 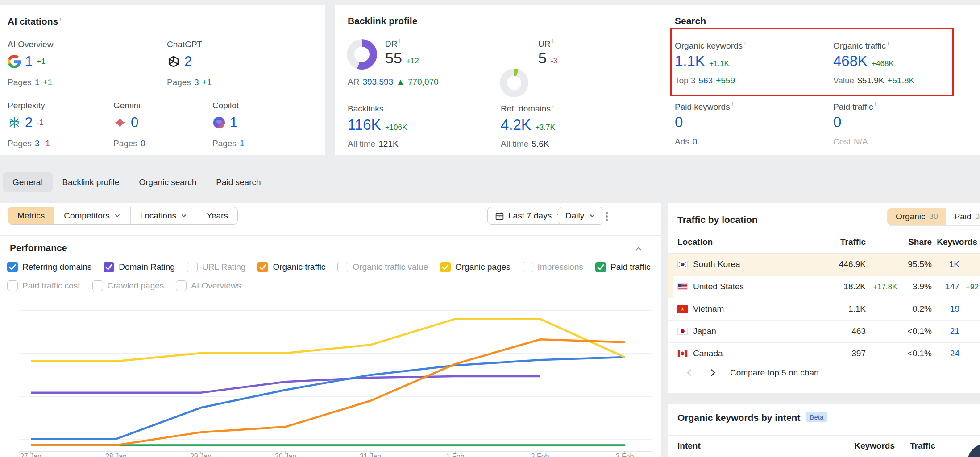 I want to click on share-value: 0.2%, so click(x=922, y=309).